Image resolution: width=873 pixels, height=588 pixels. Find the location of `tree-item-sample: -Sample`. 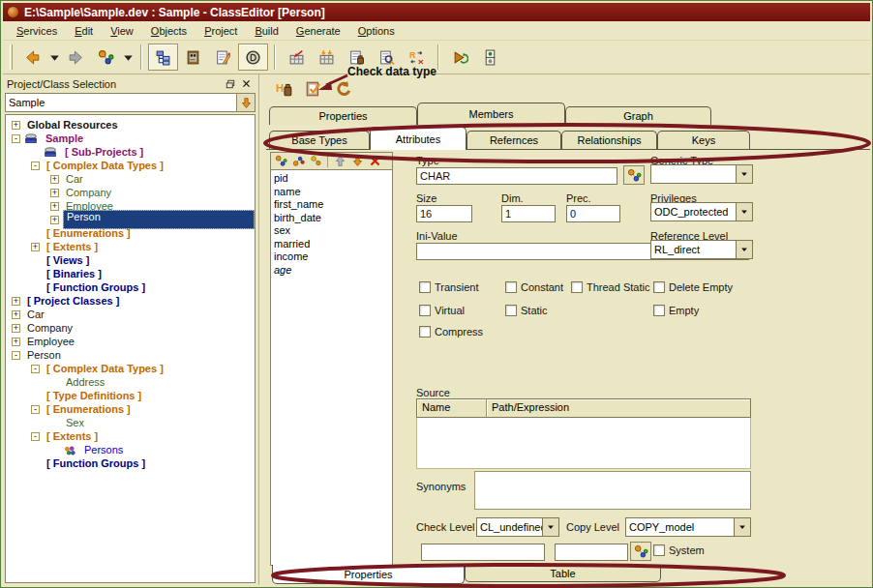

tree-item-sample: -Sample is located at coordinates (130, 138).